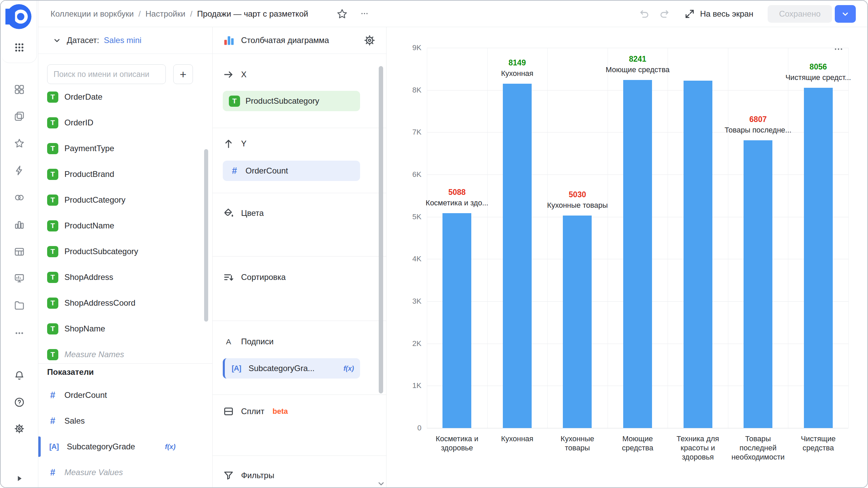 The width and height of the screenshot is (868, 488). What do you see at coordinates (282, 101) in the screenshot?
I see `x-field-name: ProductSubcategory` at bounding box center [282, 101].